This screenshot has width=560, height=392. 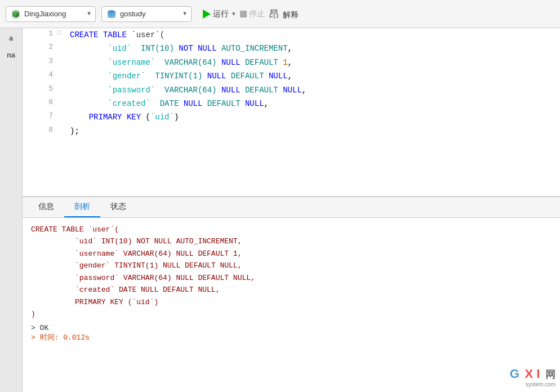 I want to click on line-num-7: 7, so click(x=40, y=117).